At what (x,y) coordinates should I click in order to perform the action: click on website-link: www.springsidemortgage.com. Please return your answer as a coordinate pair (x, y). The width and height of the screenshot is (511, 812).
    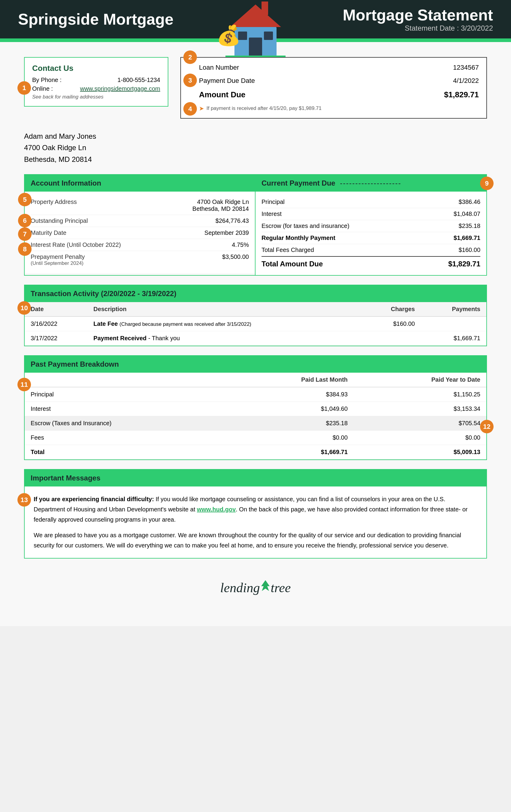
    Looking at the image, I should click on (120, 89).